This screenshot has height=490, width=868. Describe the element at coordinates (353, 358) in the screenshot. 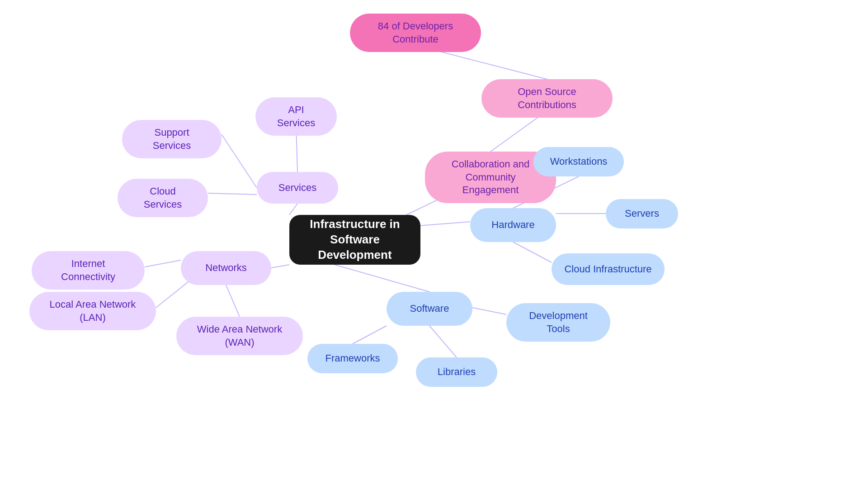

I see `frameworks-node: Frameworks` at that location.